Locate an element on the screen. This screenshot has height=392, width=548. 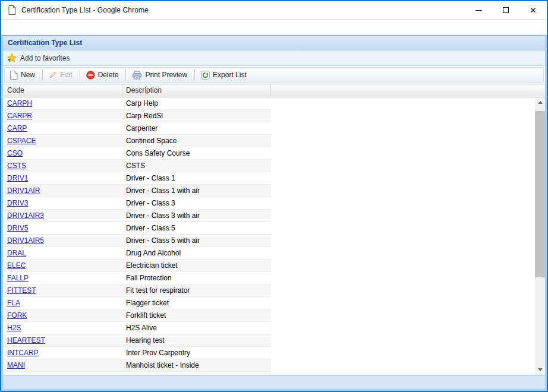
column-header-code: Code is located at coordinates (63, 90).